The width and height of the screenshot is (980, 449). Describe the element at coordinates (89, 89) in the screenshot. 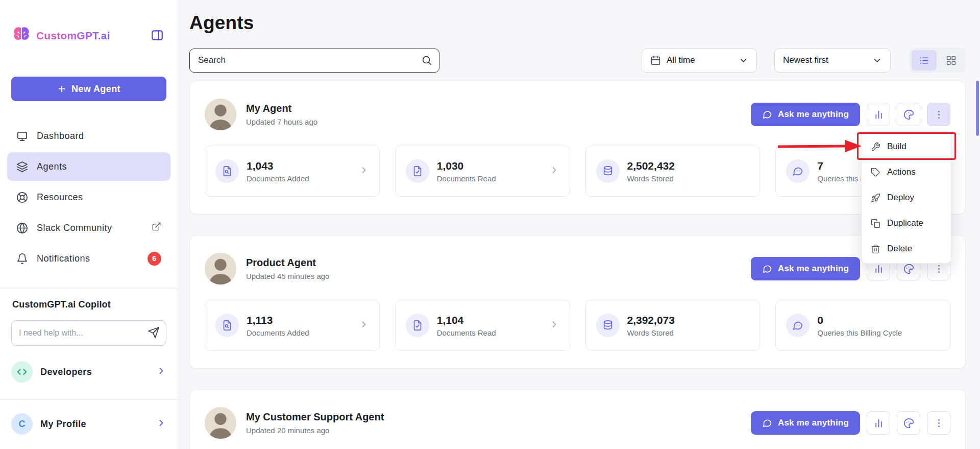

I see `new-agent-button: New Agent` at that location.